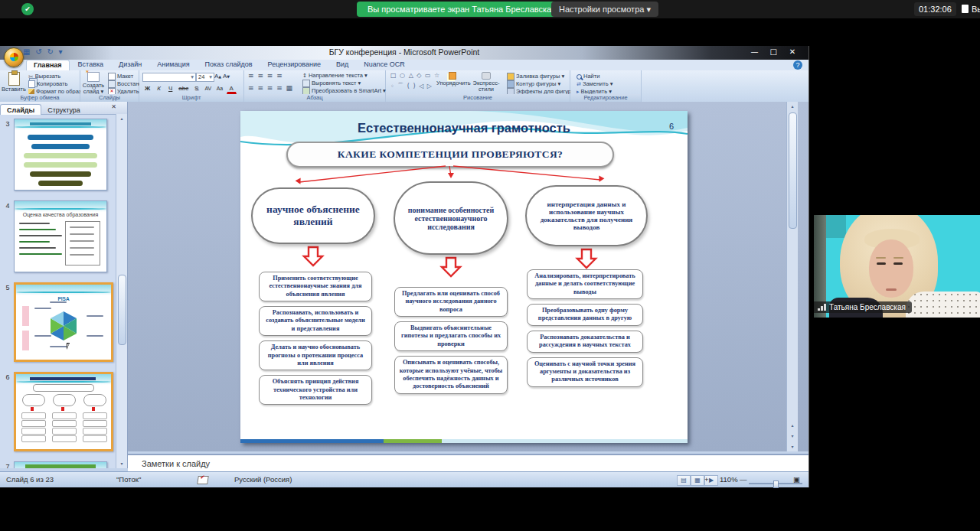 This screenshot has height=531, width=980. Describe the element at coordinates (588, 77) in the screenshot. I see `find-button: Найти` at that location.